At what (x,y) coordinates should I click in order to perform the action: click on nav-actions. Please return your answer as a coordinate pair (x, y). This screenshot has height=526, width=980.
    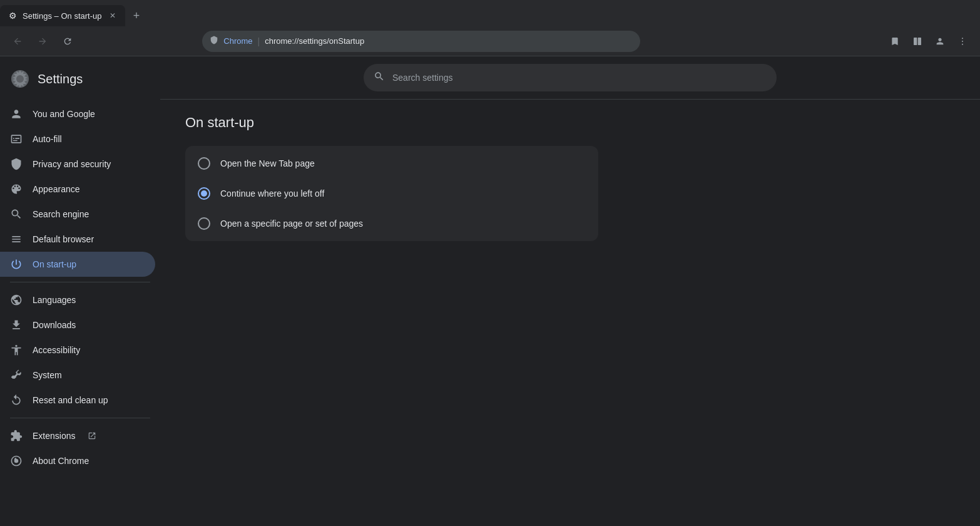
    Looking at the image, I should click on (929, 41).